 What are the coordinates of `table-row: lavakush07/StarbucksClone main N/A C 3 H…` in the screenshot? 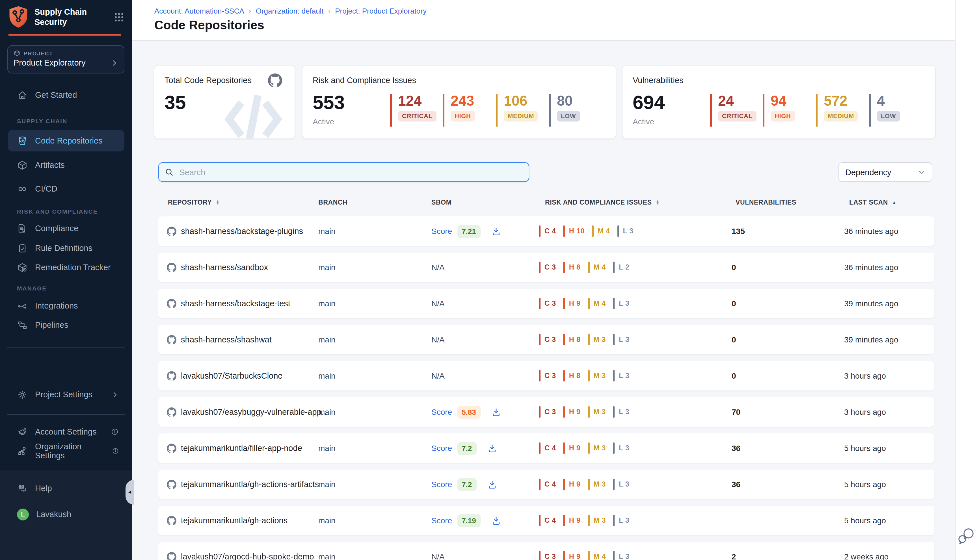 It's located at (546, 376).